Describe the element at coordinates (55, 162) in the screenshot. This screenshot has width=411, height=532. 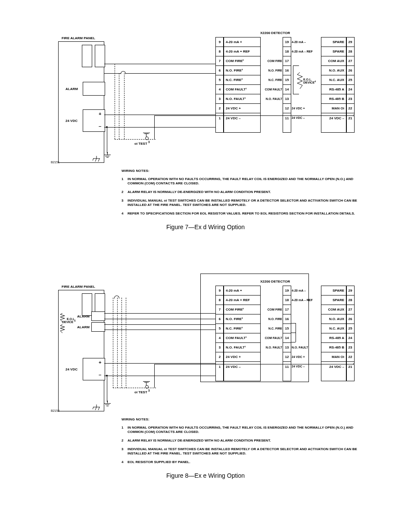
I see `drawing-ref-fig7: B2151` at that location.